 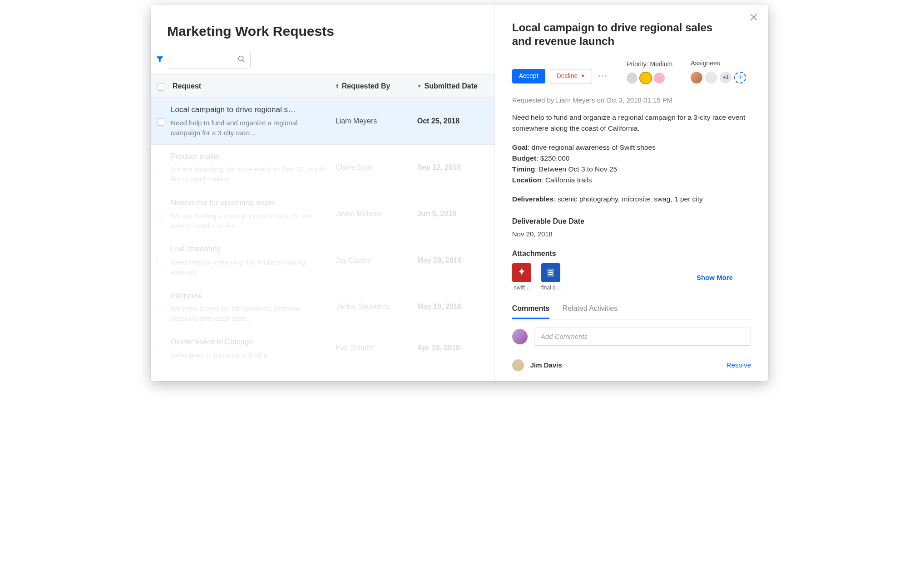 What do you see at coordinates (632, 78) in the screenshot?
I see `priority-low-icon` at bounding box center [632, 78].